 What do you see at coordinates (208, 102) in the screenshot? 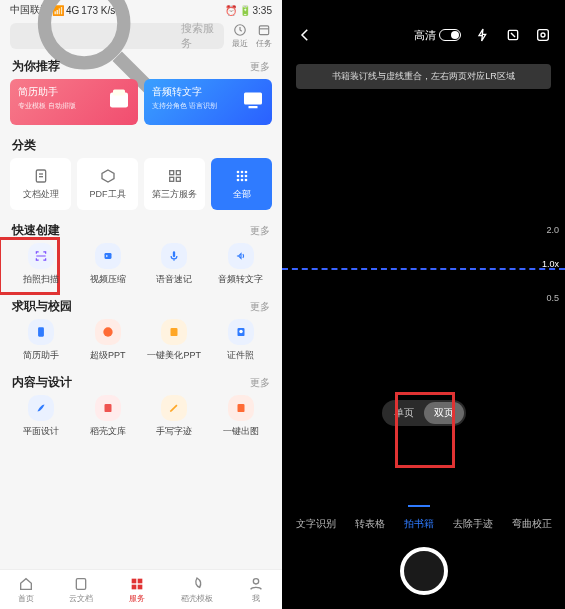
I see `promo-audio: 音频转文字 支持分角色 语言识别` at bounding box center [208, 102].